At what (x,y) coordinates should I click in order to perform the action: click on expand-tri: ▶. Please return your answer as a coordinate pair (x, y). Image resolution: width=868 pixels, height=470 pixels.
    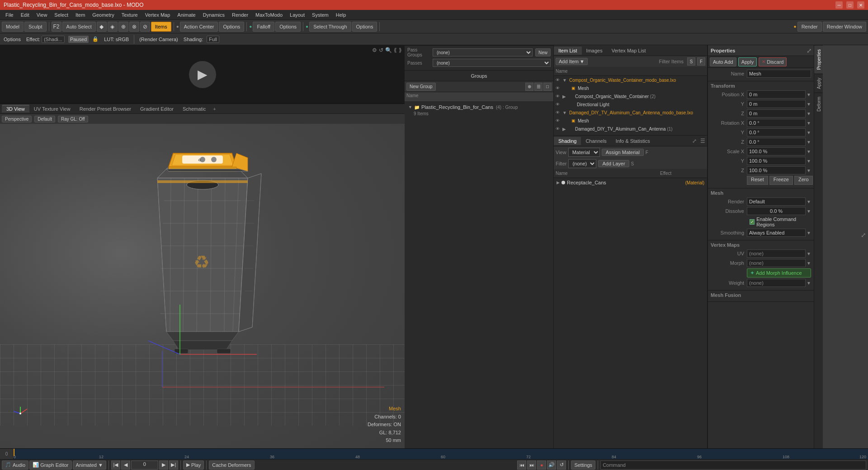
    Looking at the image, I should click on (558, 183).